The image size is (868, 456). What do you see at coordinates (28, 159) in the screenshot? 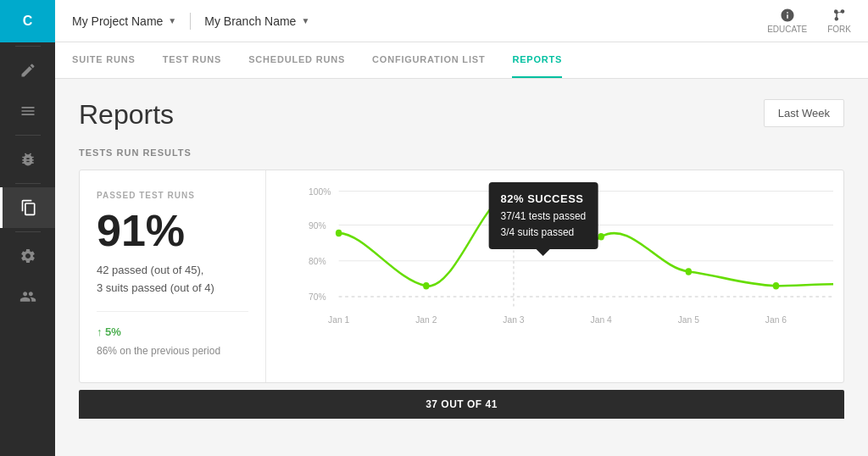
I see `bug-icon` at bounding box center [28, 159].